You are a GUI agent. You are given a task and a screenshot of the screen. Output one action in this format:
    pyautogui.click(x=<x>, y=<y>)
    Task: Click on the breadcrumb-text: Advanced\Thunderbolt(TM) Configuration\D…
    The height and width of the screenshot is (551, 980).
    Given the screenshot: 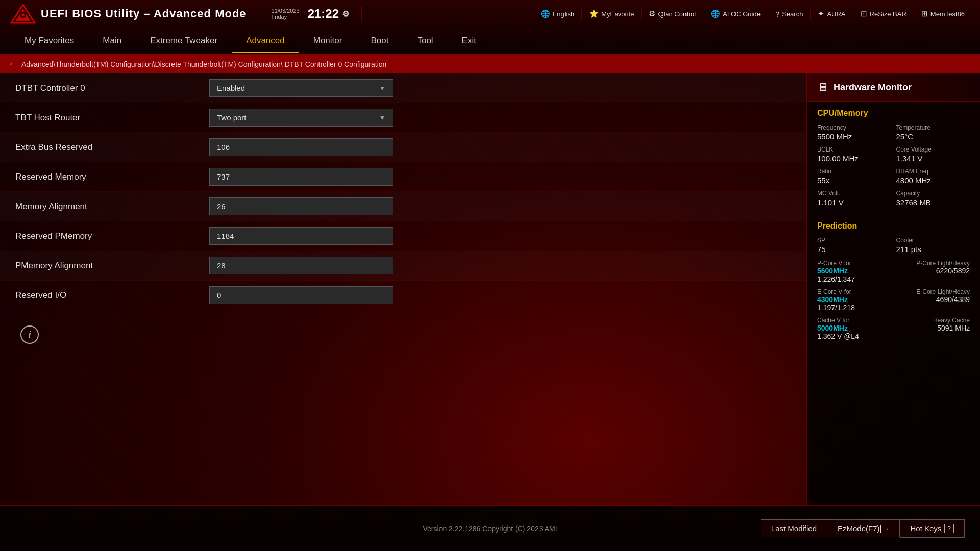 What is the action you would take?
    pyautogui.click(x=204, y=64)
    